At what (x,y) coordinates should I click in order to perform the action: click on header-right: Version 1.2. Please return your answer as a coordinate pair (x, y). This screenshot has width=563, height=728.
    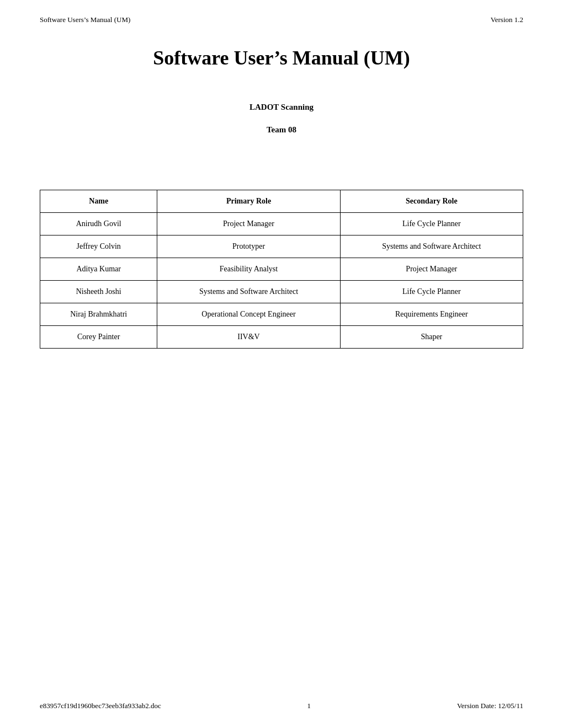
    Looking at the image, I should click on (507, 20).